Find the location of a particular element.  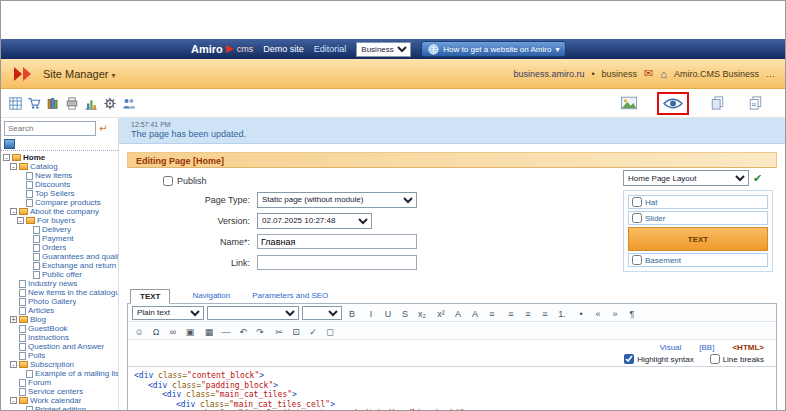

collapse-tree-button is located at coordinates (10, 144).